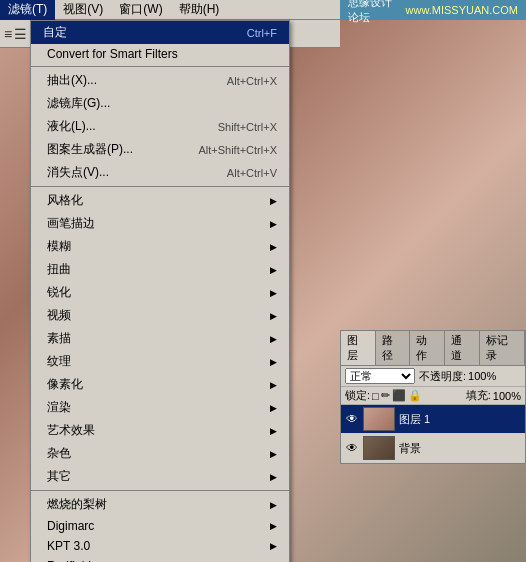 The height and width of the screenshot is (562, 526). I want to click on layer-1-thumbnail, so click(379, 419).